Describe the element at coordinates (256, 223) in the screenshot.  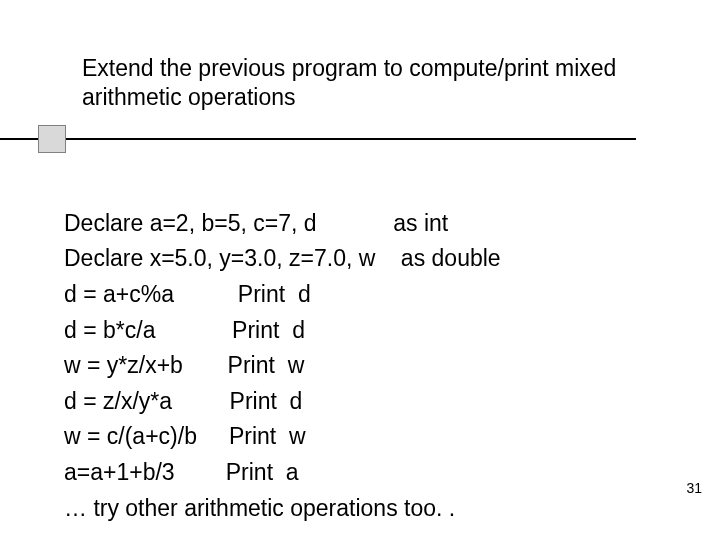
I see `content-line: Declare a=2, b=5, c=7, d as int` at that location.